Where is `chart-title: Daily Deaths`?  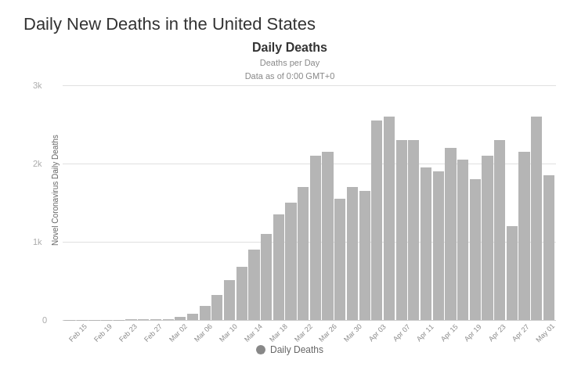
chart-title: Daily Deaths is located at coordinates (290, 48).